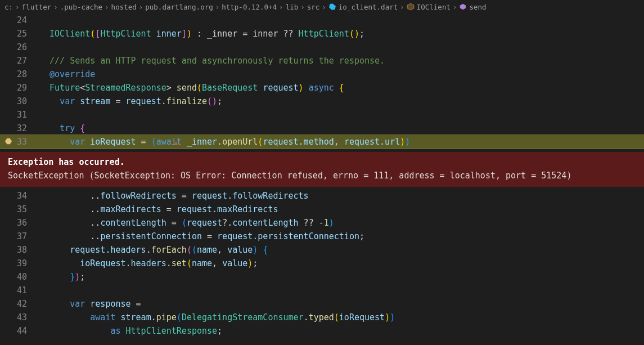 The image size is (644, 345). Describe the element at coordinates (463, 7) in the screenshot. I see `method-icon` at that location.